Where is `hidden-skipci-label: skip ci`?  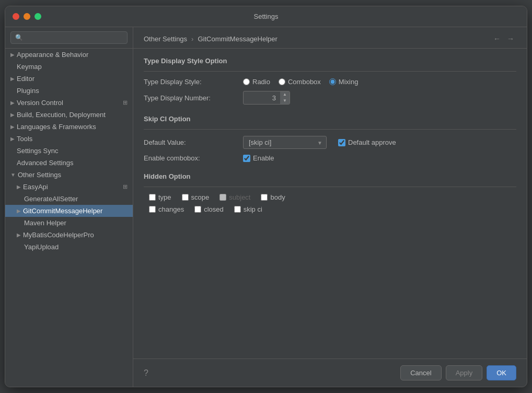
hidden-skipci-label: skip ci is located at coordinates (253, 209).